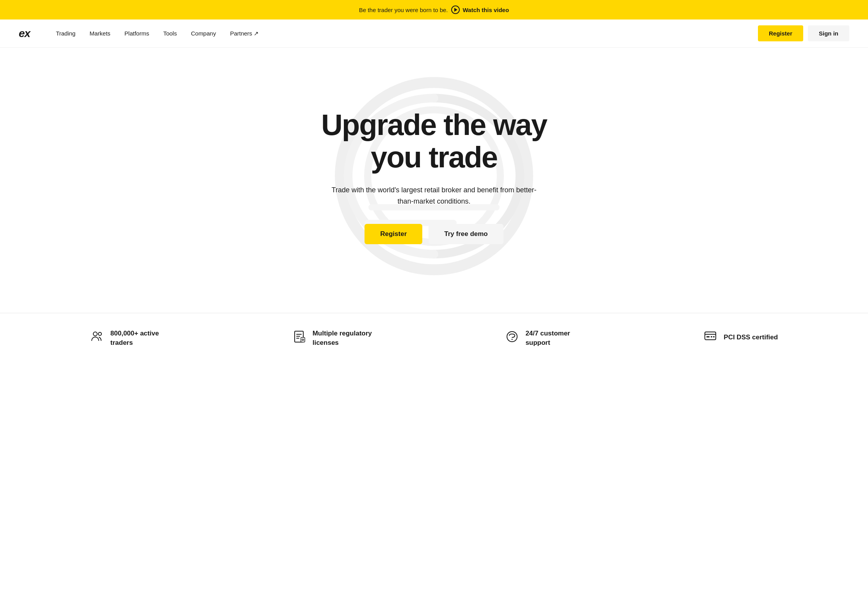 The image size is (868, 589). I want to click on license-icon, so click(299, 338).